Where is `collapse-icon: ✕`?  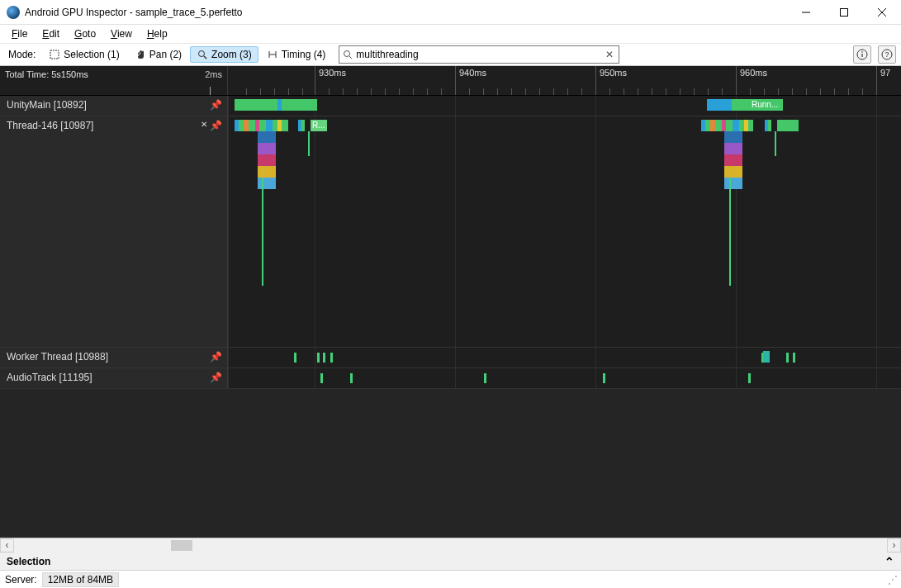 collapse-icon: ✕ is located at coordinates (204, 124).